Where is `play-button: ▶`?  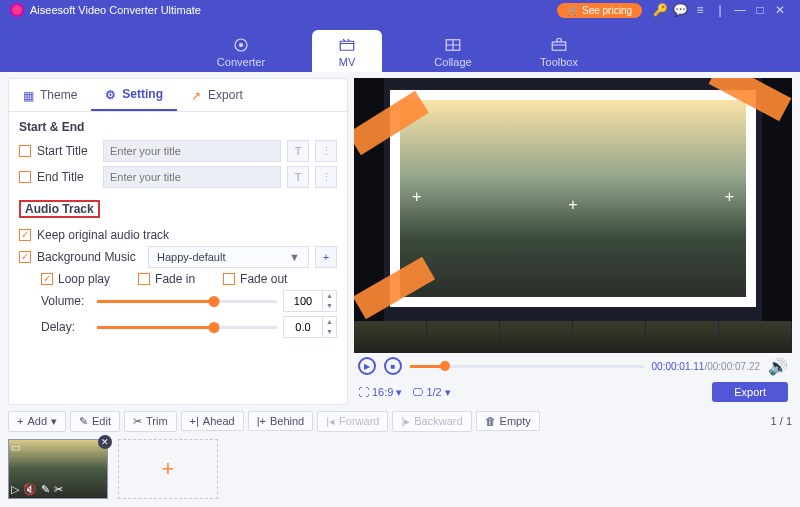
play-button: ▶ is located at coordinates (367, 366).